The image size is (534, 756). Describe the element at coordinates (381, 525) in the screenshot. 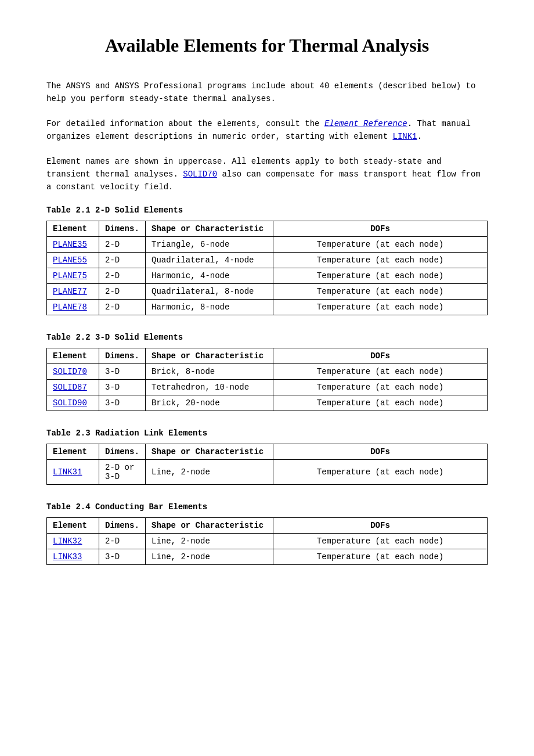

I see `col-header-dofs-4: DOFs` at that location.